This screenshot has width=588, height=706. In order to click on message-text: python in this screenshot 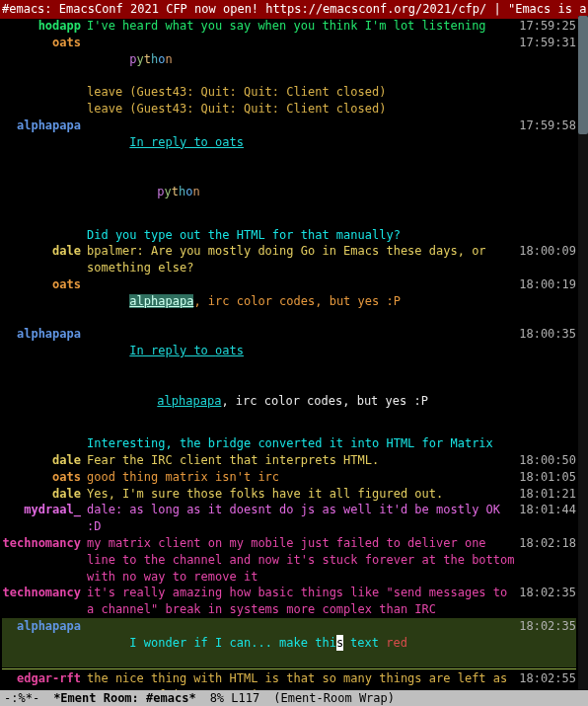, I will do `click(302, 59)`.